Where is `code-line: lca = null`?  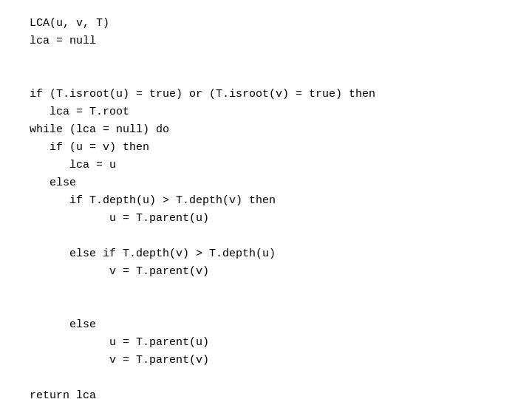 code-line: lca = null is located at coordinates (266, 41).